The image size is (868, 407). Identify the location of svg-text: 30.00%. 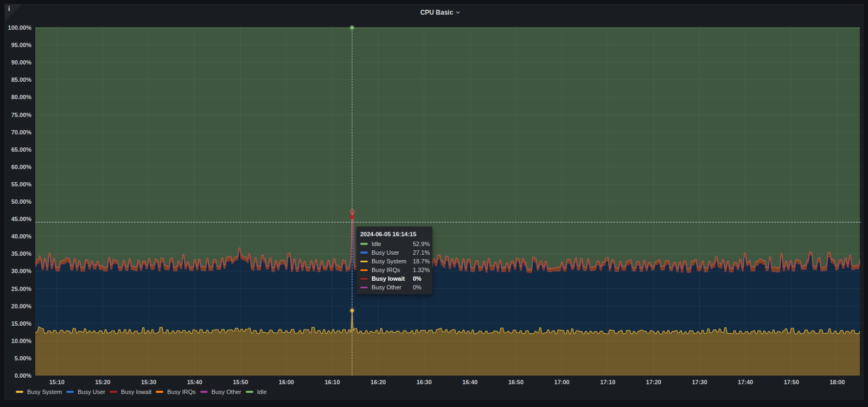
(22, 271).